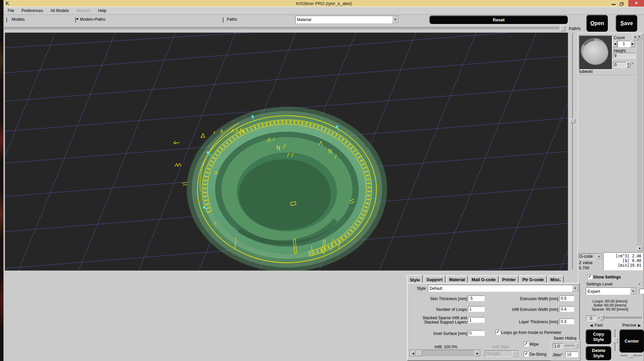 This screenshot has width=644, height=361. Describe the element at coordinates (435, 279) in the screenshot. I see `tab-support: Support` at that location.